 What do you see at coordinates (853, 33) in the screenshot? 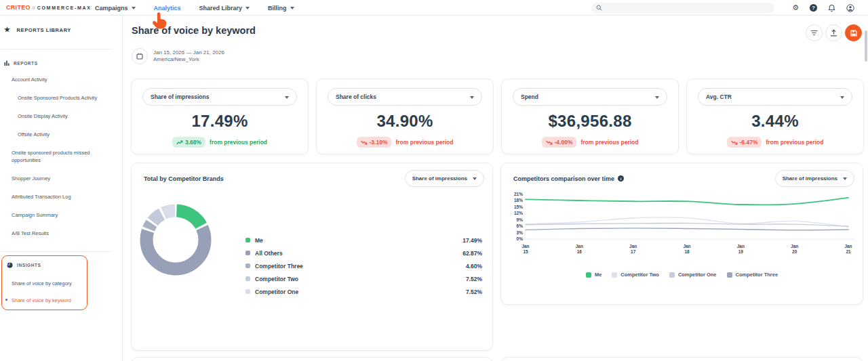
I see `save-button` at bounding box center [853, 33].